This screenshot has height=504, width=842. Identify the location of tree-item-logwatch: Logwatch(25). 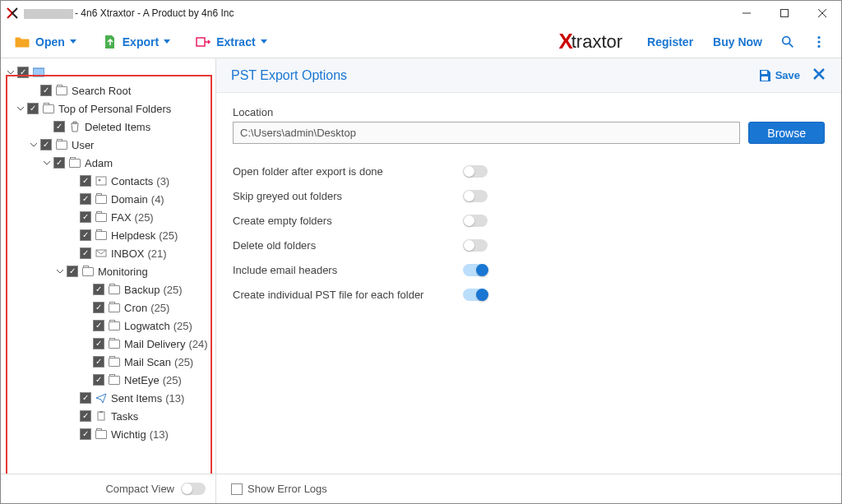
(109, 326).